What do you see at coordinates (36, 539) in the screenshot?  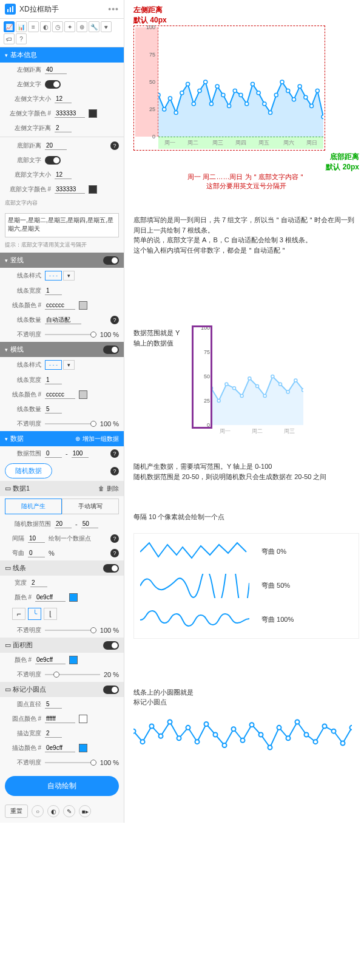 I see `interval-input` at bounding box center [36, 539].